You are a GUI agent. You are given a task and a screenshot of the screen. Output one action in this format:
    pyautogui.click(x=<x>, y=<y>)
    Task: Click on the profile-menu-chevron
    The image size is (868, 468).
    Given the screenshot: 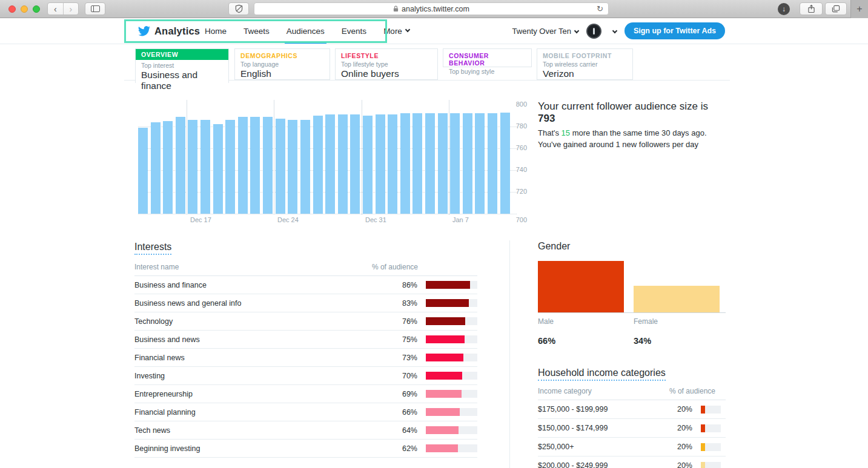 What is the action you would take?
    pyautogui.click(x=613, y=31)
    